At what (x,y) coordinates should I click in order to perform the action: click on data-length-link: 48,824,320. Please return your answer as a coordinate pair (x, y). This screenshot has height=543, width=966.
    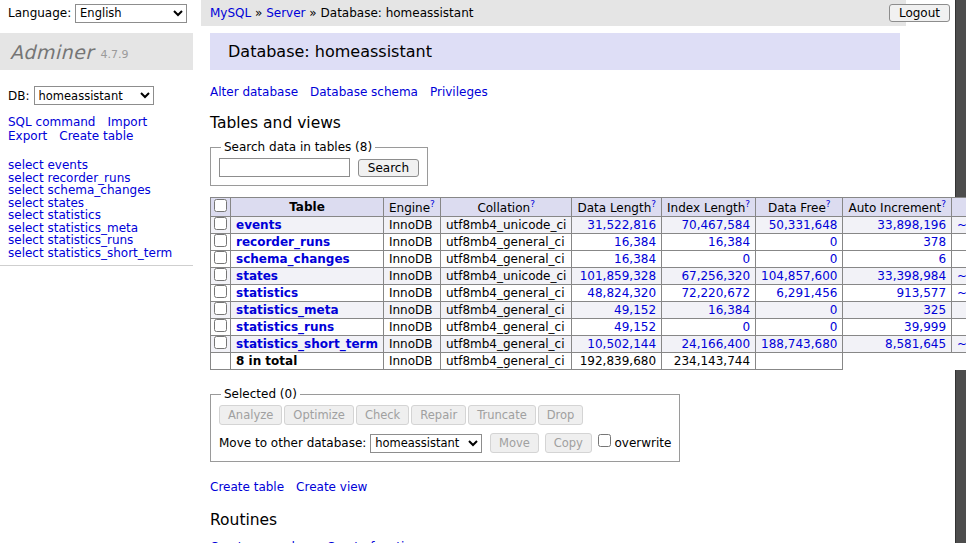
    Looking at the image, I should click on (622, 293).